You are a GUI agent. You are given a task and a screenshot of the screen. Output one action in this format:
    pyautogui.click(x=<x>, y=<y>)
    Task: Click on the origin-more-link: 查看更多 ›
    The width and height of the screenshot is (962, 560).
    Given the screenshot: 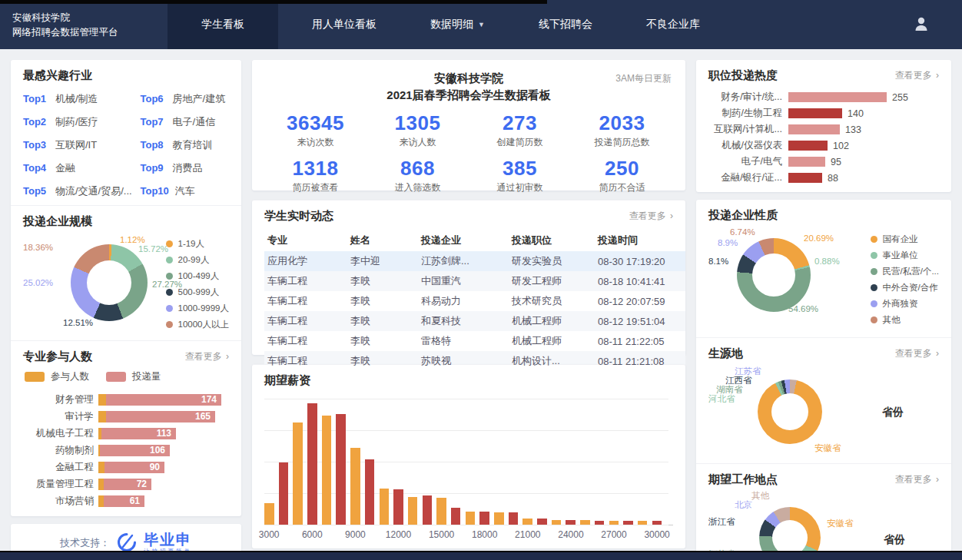 What is the action you would take?
    pyautogui.click(x=917, y=353)
    